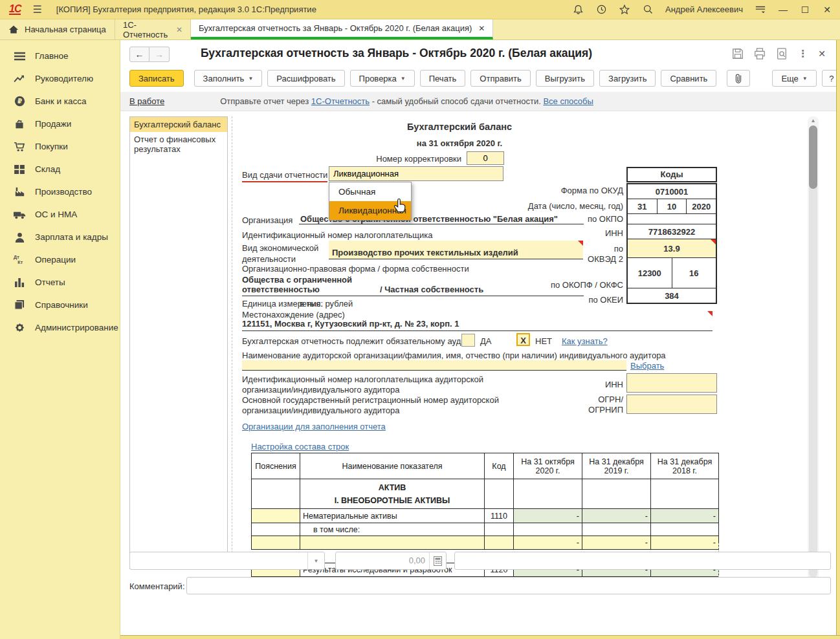 The height and width of the screenshot is (639, 840). What do you see at coordinates (485, 158) in the screenshot?
I see `correction-number-input` at bounding box center [485, 158].